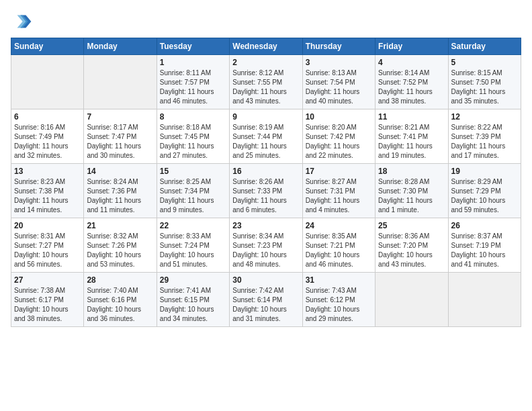 Image resolution: width=532 pixels, height=411 pixels. Describe the element at coordinates (266, 246) in the screenshot. I see `calendar-week-row: 20Sunrise: 8:31 AM Sunset: 7:27 PM Dayli…` at that location.